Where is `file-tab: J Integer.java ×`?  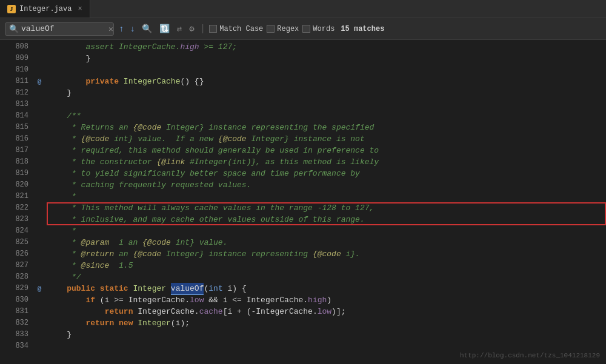
file-tab: J Integer.java × is located at coordinates (45, 8).